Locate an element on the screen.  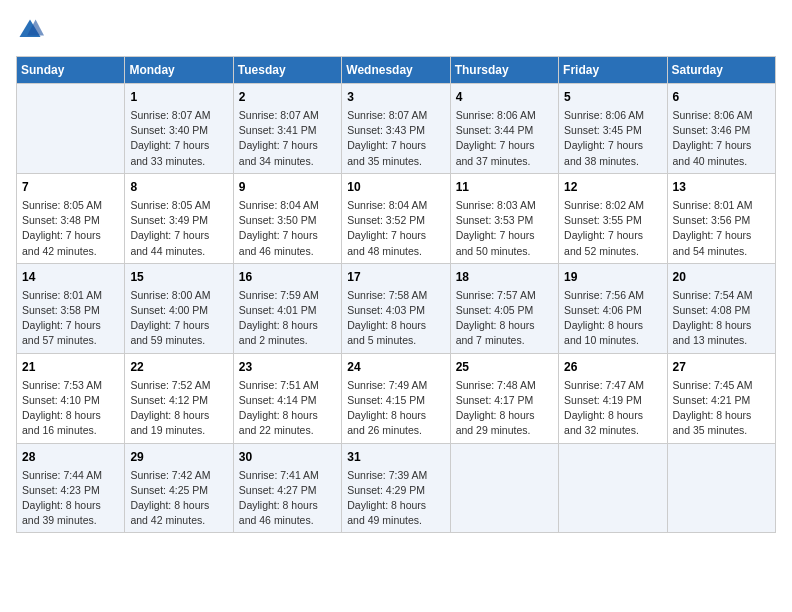
calendar-cell: 30Sunrise: 7:41 AM Sunset: 4:27 PM Dayli… is located at coordinates (287, 488).